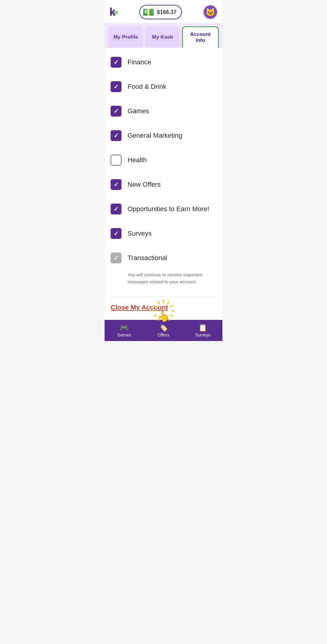 The image size is (327, 644). Describe the element at coordinates (164, 160) in the screenshot. I see `checkbox-health: Health` at that location.